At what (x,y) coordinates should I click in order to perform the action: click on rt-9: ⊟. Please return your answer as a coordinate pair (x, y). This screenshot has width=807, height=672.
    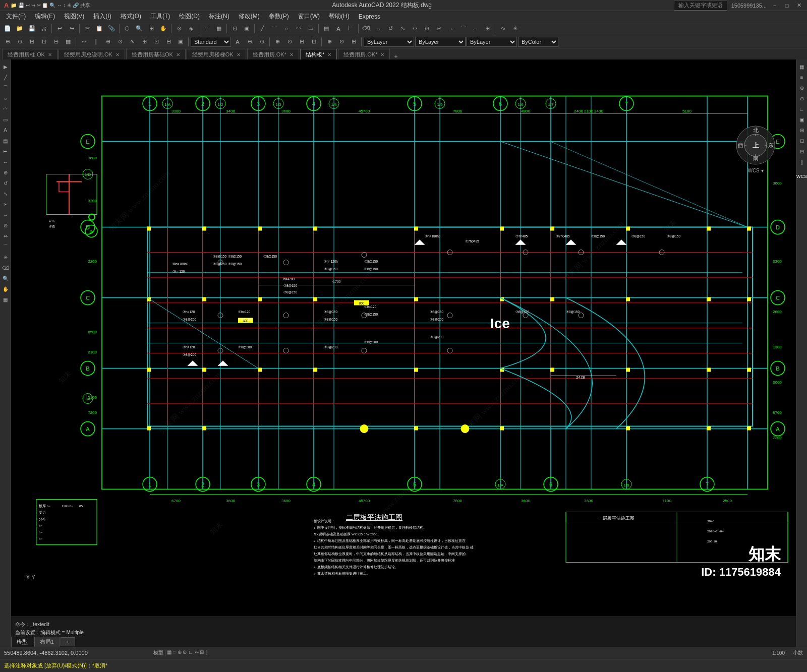
    Looking at the image, I should click on (802, 151).